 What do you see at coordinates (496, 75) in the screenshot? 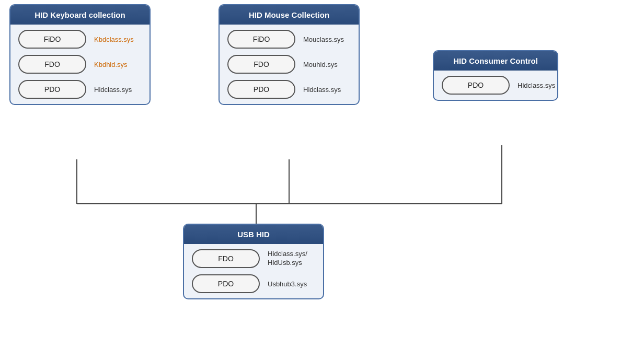
I see `consumer-collection-box: HID Consumer Control PDO Hidclass.sys` at bounding box center [496, 75].